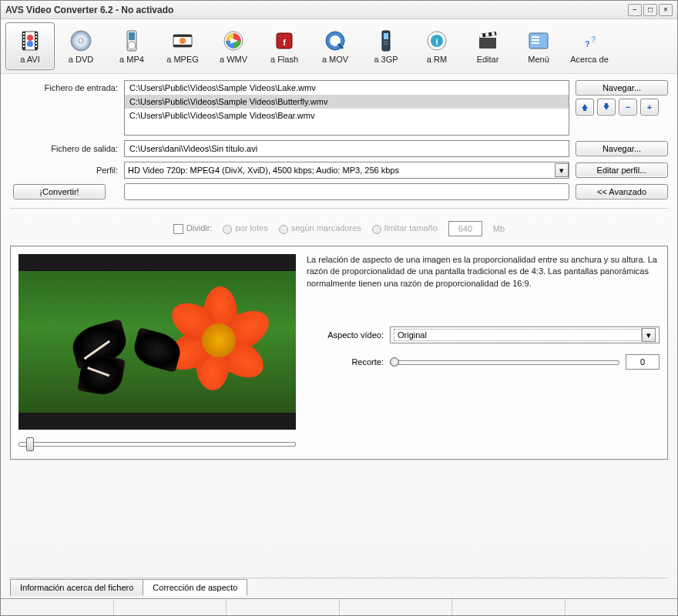  What do you see at coordinates (650, 10) in the screenshot?
I see `maximize-button: □` at bounding box center [650, 10].